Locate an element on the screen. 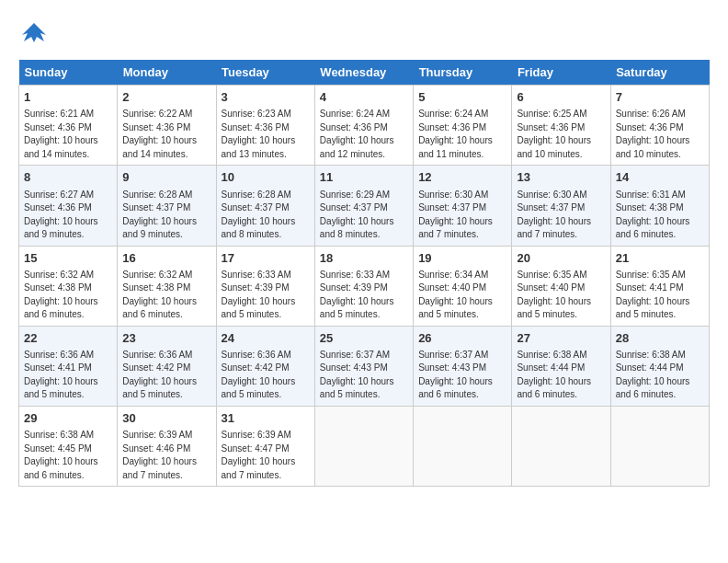 The width and height of the screenshot is (728, 563). day-number: 1 is located at coordinates (68, 98).